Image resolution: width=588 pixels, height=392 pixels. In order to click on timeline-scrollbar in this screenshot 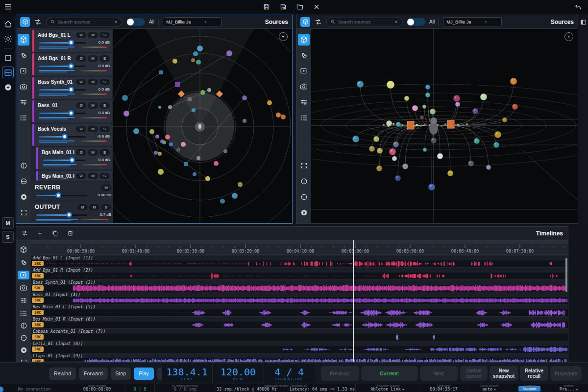, I will do `click(566, 275)`.